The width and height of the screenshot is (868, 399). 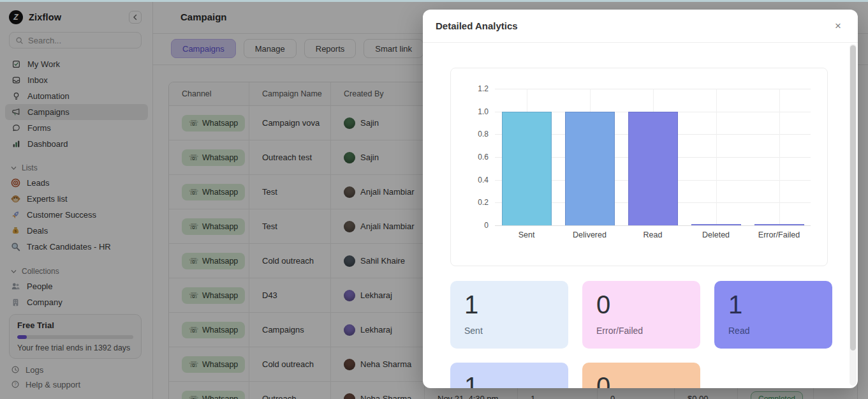 I want to click on modal-scrollbar-thumb, so click(x=853, y=198).